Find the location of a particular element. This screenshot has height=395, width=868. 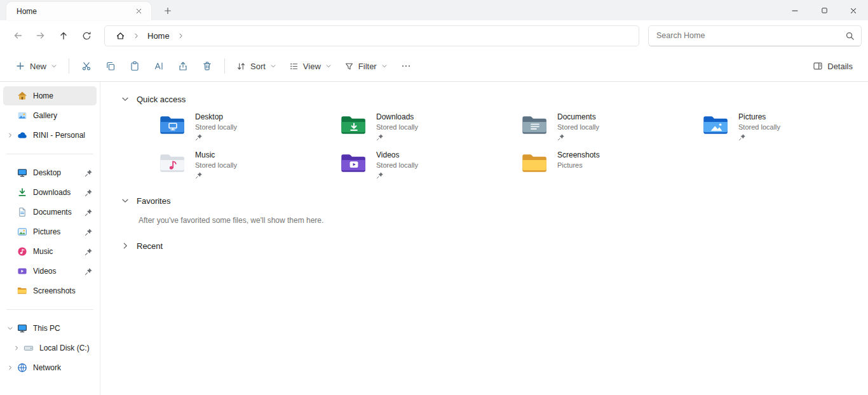

section-title: Favorites is located at coordinates (154, 201).